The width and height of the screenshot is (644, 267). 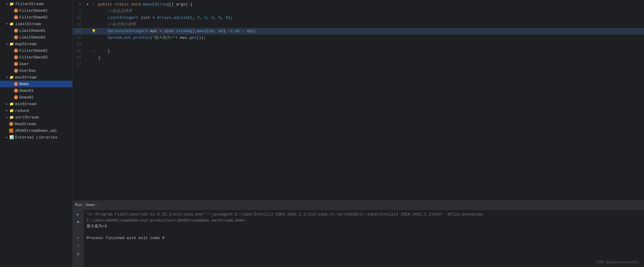 I want to click on run-print-btn: 🖨, so click(x=78, y=254).